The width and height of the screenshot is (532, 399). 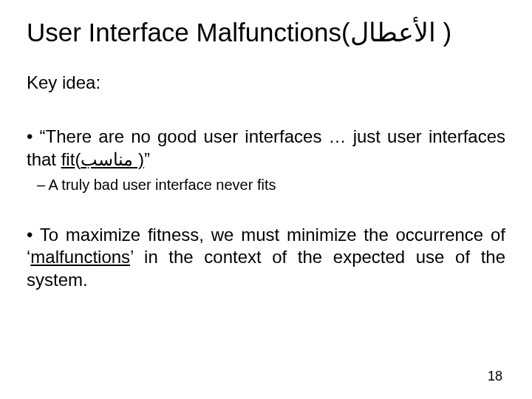 I want to click on key-idea-label: Key idea:, so click(x=266, y=83).